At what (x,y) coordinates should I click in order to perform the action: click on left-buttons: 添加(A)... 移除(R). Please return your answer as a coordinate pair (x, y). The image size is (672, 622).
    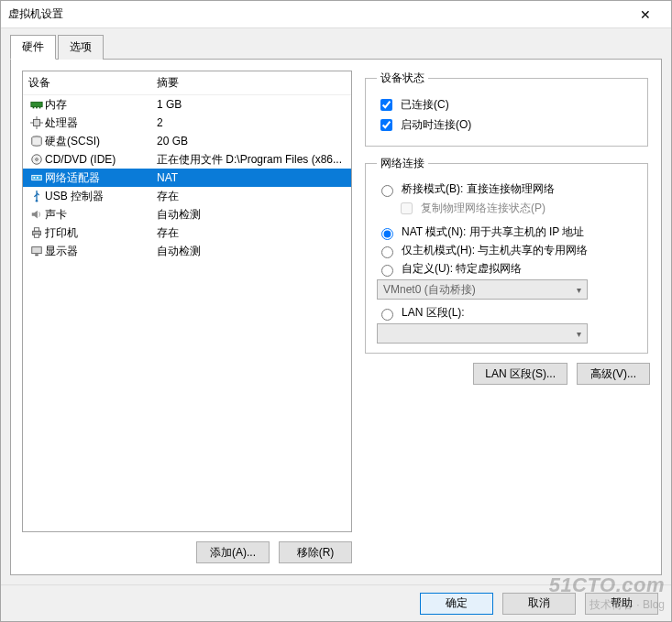
    Looking at the image, I should click on (187, 552).